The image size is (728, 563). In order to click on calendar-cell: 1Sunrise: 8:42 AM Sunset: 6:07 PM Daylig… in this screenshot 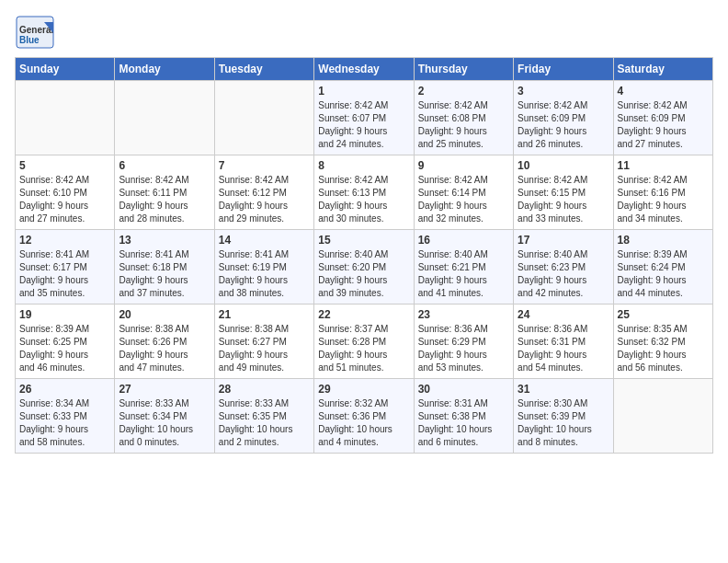, I will do `click(364, 118)`.